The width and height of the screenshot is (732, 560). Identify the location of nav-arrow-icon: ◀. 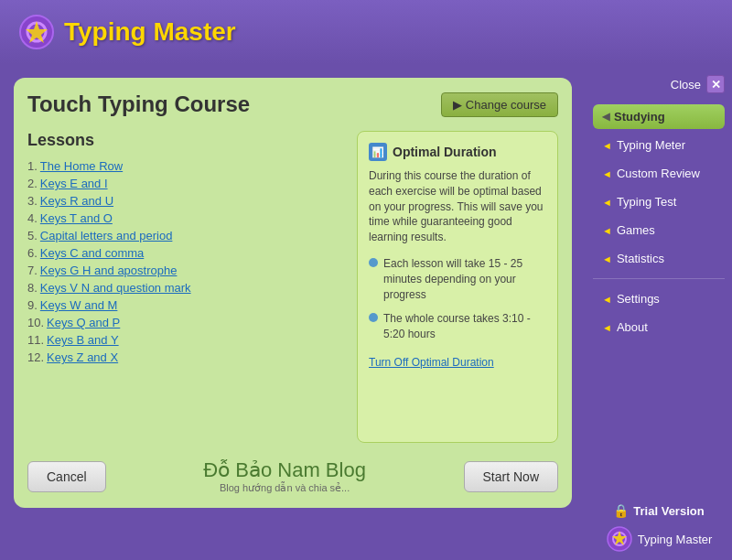
(606, 117).